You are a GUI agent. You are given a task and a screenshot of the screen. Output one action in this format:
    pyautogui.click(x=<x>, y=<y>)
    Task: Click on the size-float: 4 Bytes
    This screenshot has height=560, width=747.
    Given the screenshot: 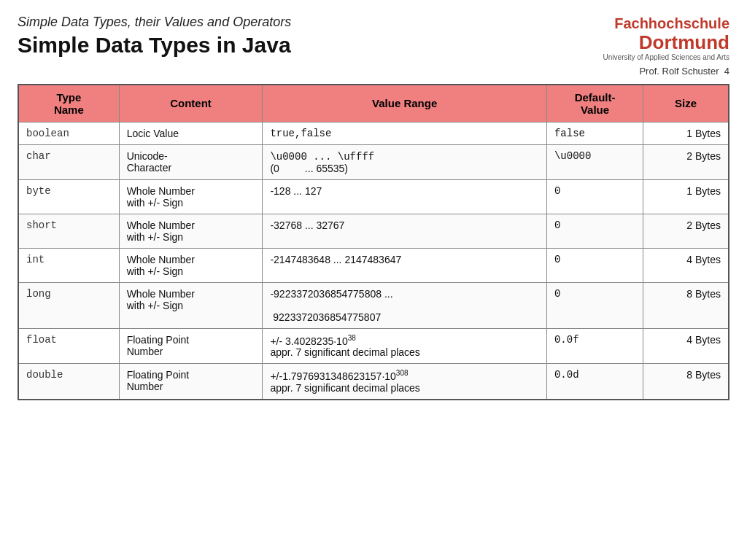 What is the action you would take?
    pyautogui.click(x=686, y=346)
    